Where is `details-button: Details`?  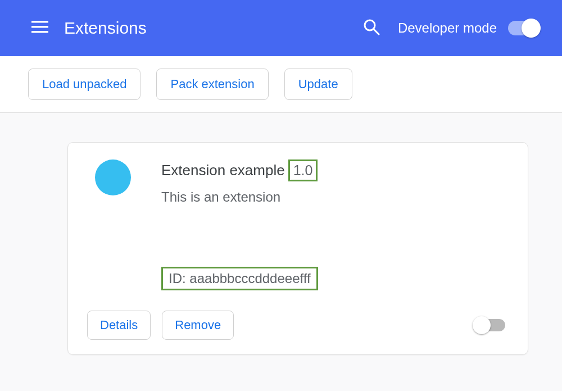
details-button: Details is located at coordinates (119, 325).